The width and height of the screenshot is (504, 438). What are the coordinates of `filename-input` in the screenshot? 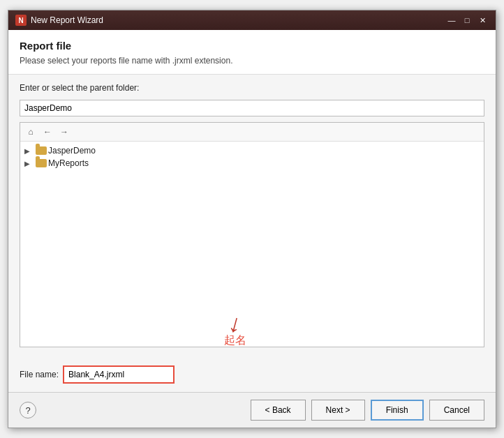 It's located at (119, 375).